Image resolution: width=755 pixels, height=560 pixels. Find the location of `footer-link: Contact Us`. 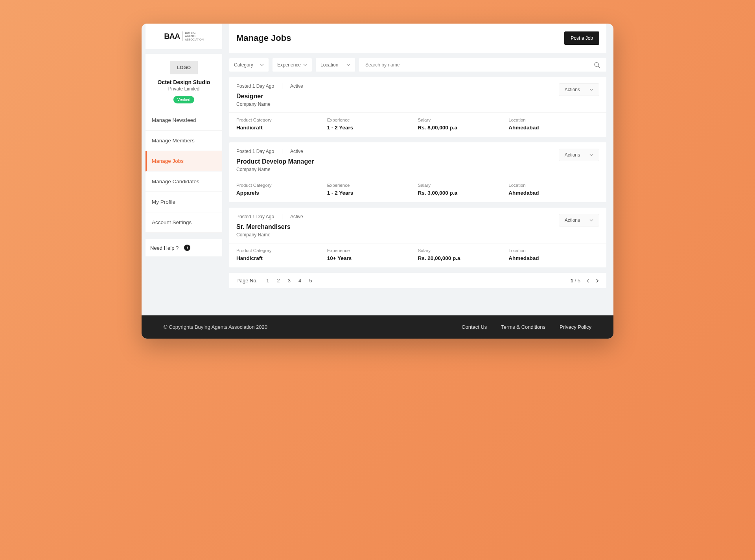

footer-link: Contact Us is located at coordinates (474, 327).